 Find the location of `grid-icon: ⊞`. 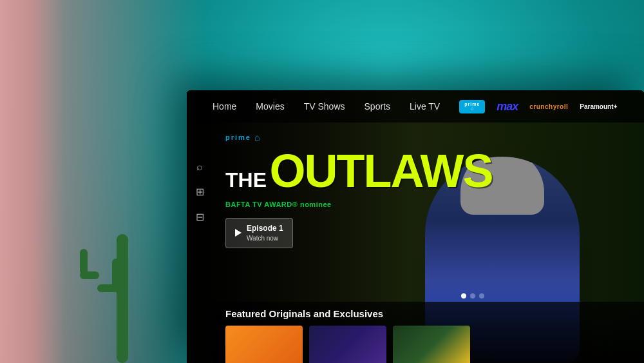

grid-icon: ⊞ is located at coordinates (200, 192).